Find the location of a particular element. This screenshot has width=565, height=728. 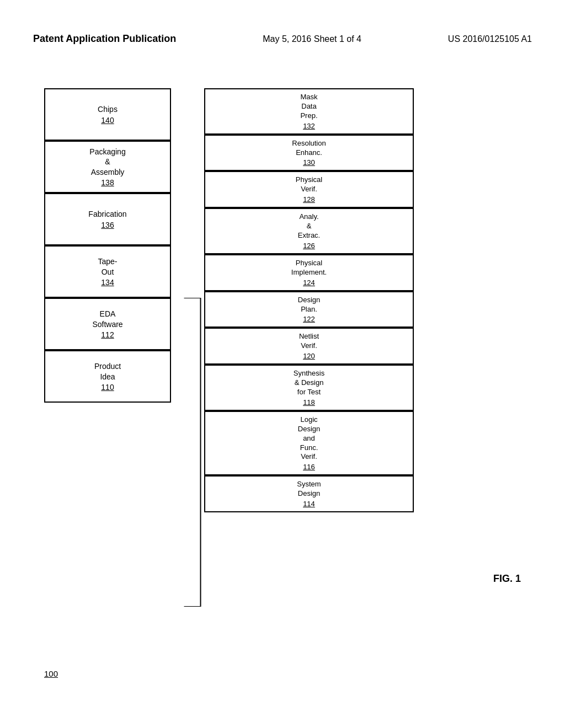

left-box-label-110: Product Idea is located at coordinates (108, 371).